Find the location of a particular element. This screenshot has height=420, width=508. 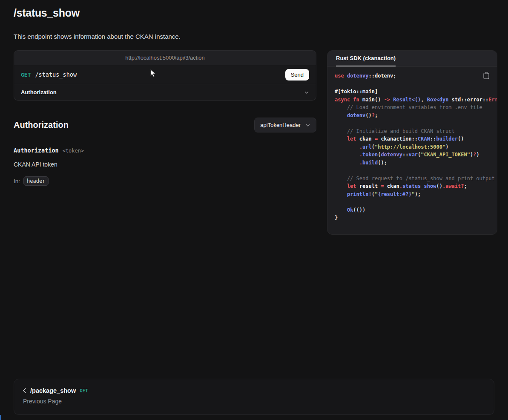

copy-icon is located at coordinates (486, 76).